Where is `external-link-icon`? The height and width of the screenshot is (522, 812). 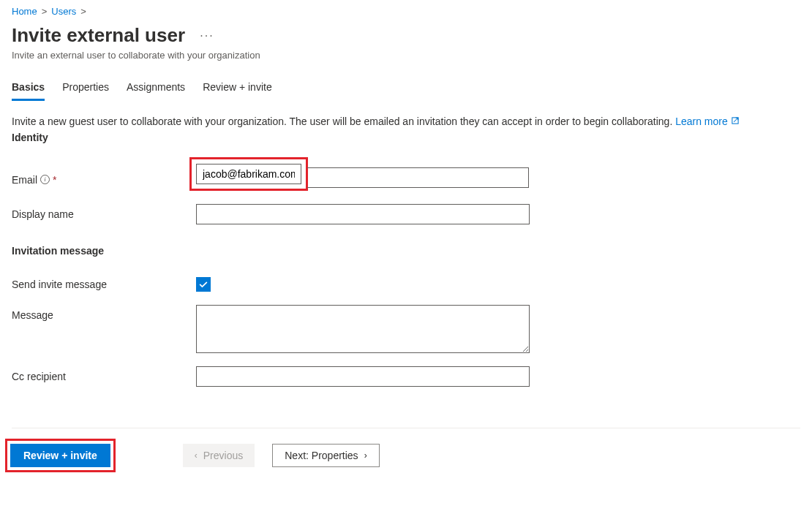 external-link-icon is located at coordinates (735, 121).